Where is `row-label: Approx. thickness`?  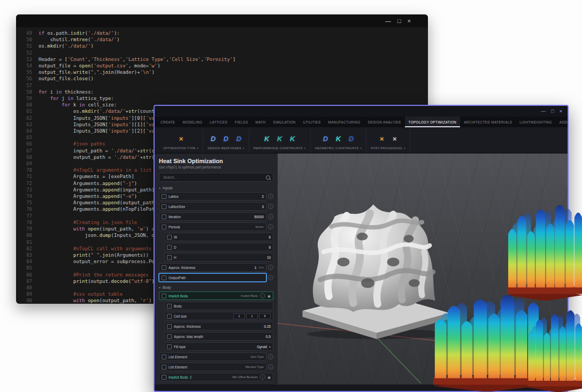 row-label: Approx. thickness is located at coordinates (187, 326).